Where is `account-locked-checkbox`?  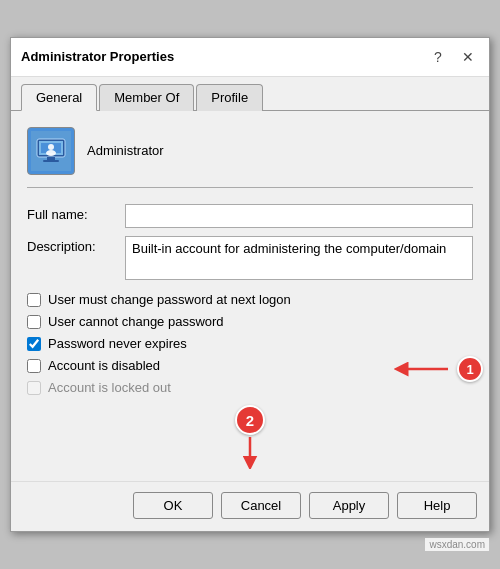 account-locked-checkbox is located at coordinates (34, 388).